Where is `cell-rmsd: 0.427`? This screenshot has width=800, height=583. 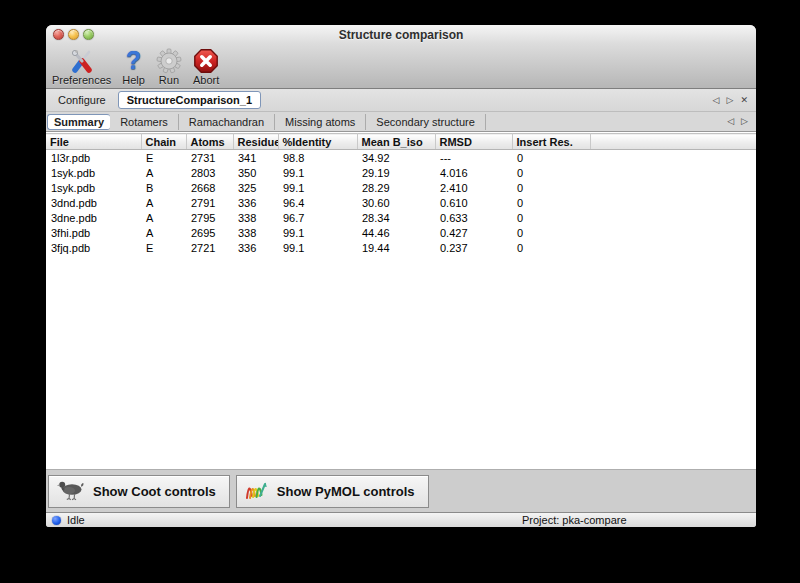
cell-rmsd: 0.427 is located at coordinates (474, 232).